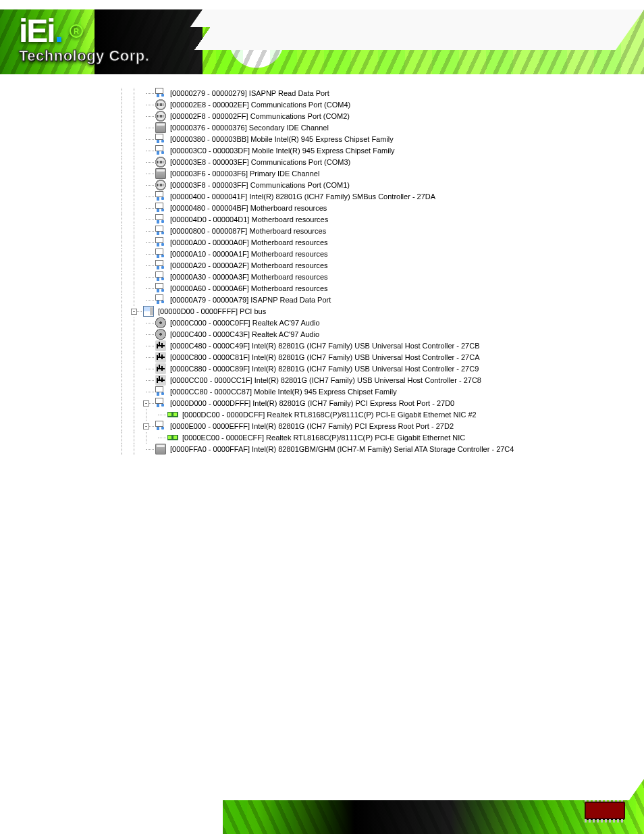 The height and width of the screenshot is (834, 644). I want to click on tree-row: [0000FFA0 - 0000FFAF] Intel(R) 82801GBM/…, so click(328, 450).